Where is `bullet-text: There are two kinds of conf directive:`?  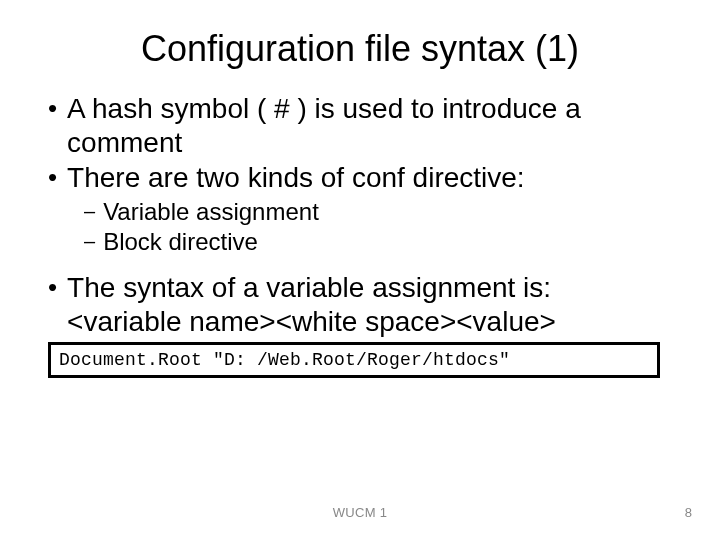 bullet-text: There are two kinds of conf directive: is located at coordinates (370, 178).